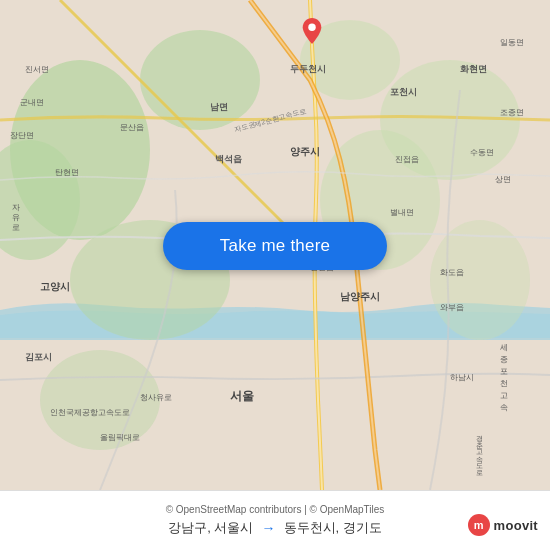 This screenshot has height=550, width=550. I want to click on svg-text: 화현면, so click(474, 69).